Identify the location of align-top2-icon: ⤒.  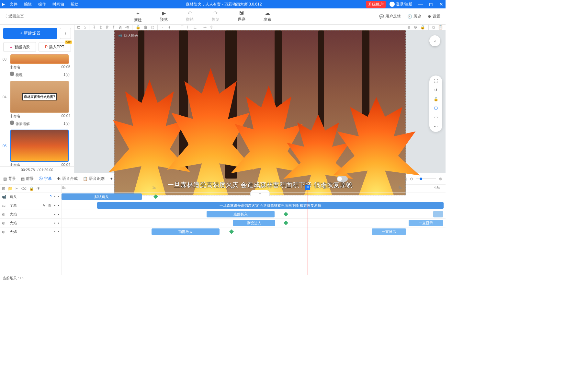
(114, 27).